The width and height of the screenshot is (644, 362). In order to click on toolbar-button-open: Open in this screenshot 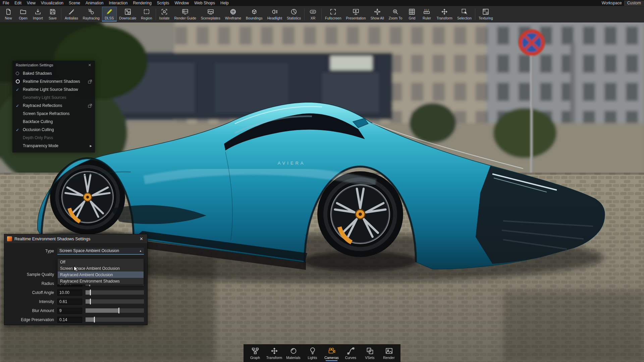, I will do `click(23, 14)`.